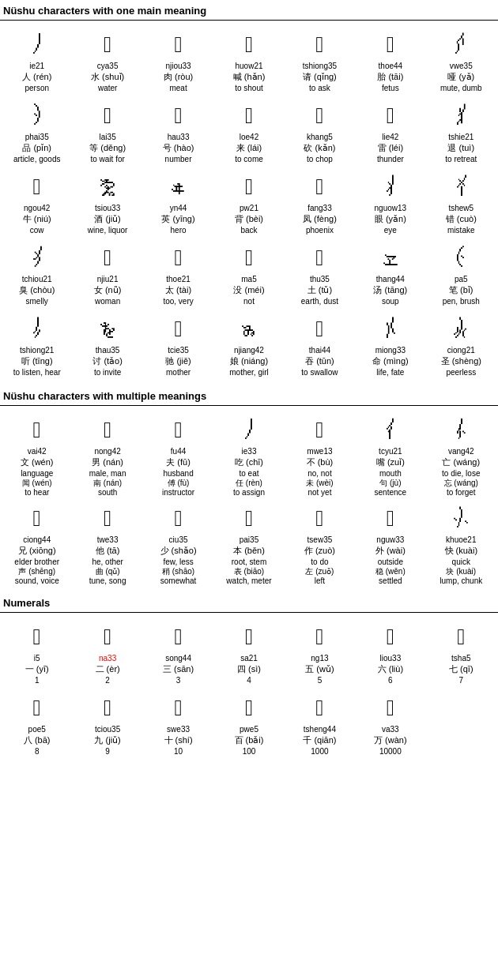 This screenshot has width=498, height=980. I want to click on meaning2b-tsew35: left, so click(319, 581).